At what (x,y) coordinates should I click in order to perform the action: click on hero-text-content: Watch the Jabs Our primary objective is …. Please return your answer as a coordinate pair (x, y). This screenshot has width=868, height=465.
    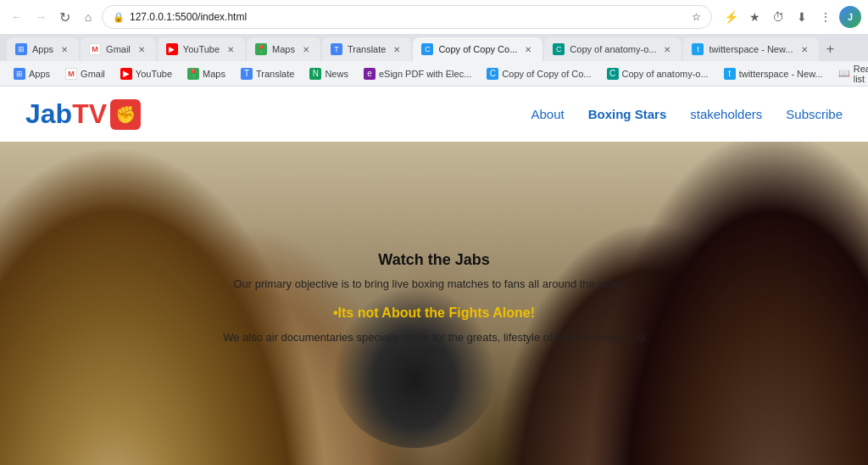
    Looking at the image, I should click on (434, 304).